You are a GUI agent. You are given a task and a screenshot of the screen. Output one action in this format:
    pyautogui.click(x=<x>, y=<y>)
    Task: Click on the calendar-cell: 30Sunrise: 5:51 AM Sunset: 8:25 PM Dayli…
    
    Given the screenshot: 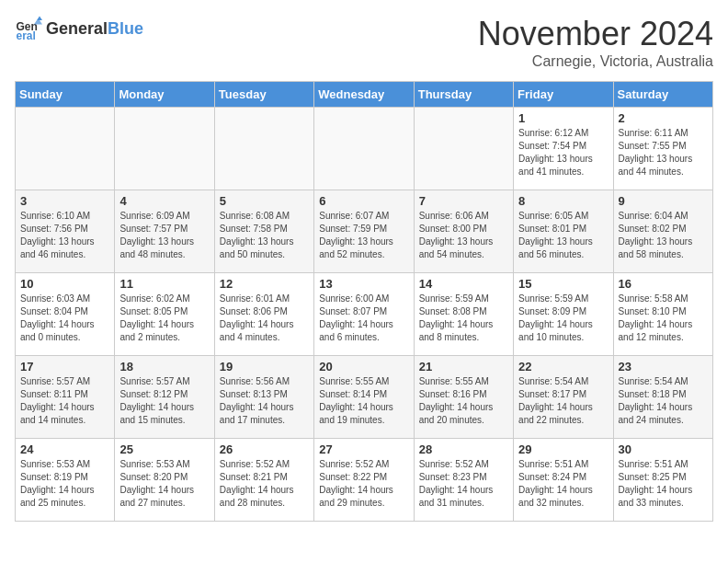 What is the action you would take?
    pyautogui.click(x=663, y=480)
    